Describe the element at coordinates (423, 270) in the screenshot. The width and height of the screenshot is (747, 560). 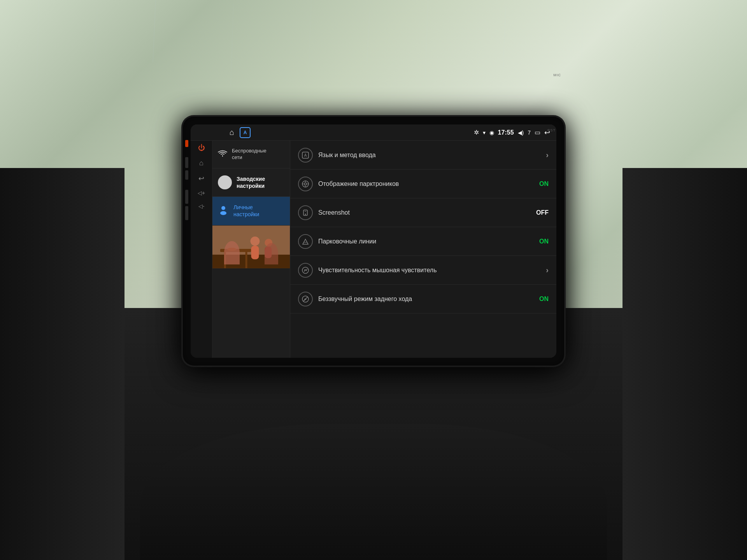
I see `sensitivity-label: Чувствительность мышоная чувствитель` at that location.